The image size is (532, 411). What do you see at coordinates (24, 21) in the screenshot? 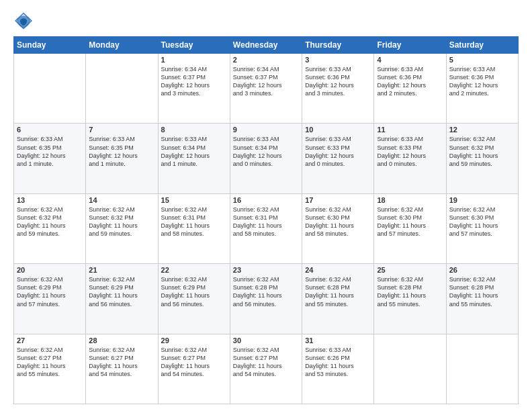
I see `logo-icon` at bounding box center [24, 21].